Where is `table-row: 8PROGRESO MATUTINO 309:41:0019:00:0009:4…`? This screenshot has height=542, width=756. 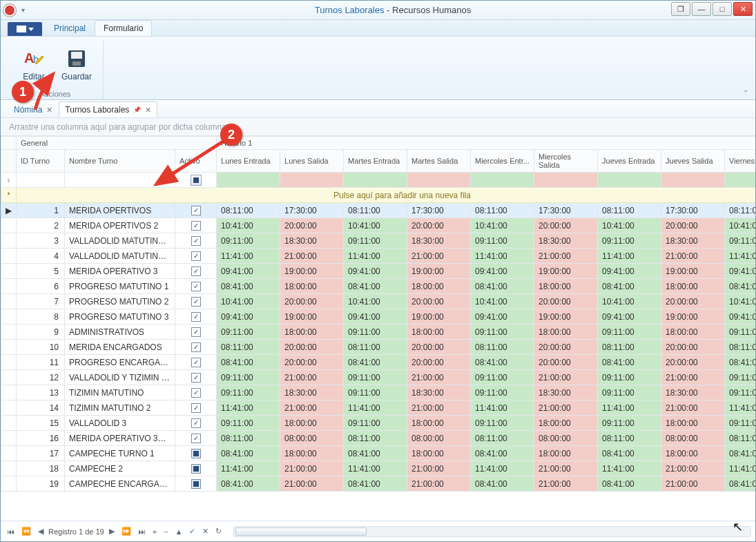 table-row: 8PROGRESO MATUTINO 309:41:0019:00:0009:4… is located at coordinates (378, 317).